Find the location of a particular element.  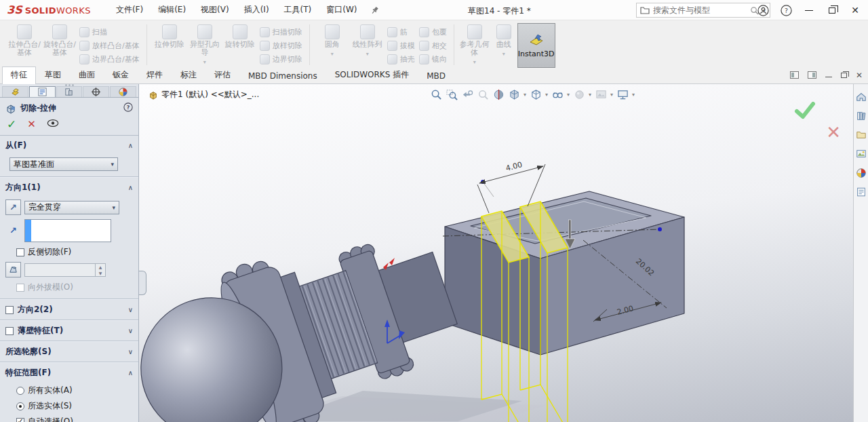

swept-boss-button: 扫描 is located at coordinates (110, 32).